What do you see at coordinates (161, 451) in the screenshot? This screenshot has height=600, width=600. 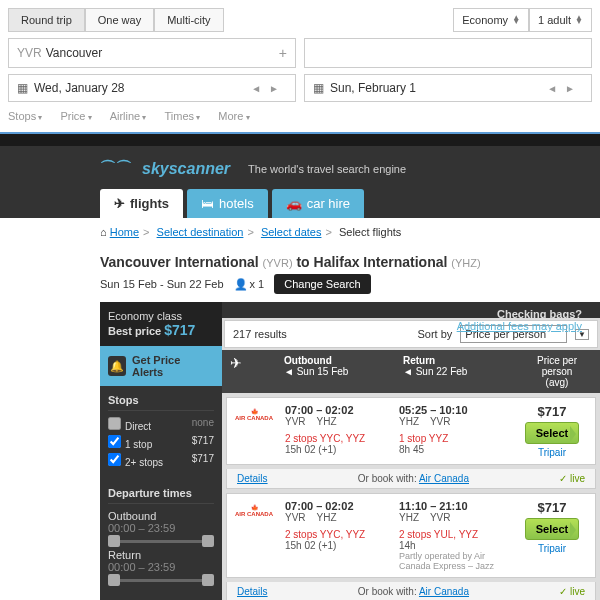 I see `filter-sidebar: Economy class Best price $717 Get Price …` at bounding box center [161, 451].